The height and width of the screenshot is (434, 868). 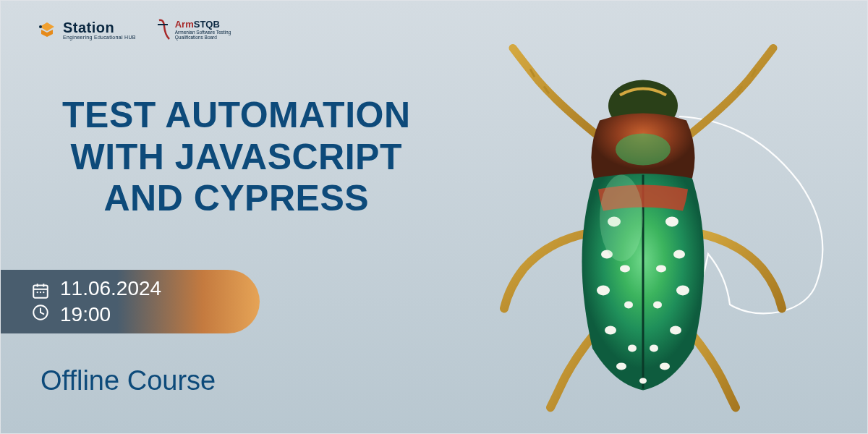 I want to click on partner-logos: Station Engineering Educational HUB ArmS…, so click(x=134, y=30).